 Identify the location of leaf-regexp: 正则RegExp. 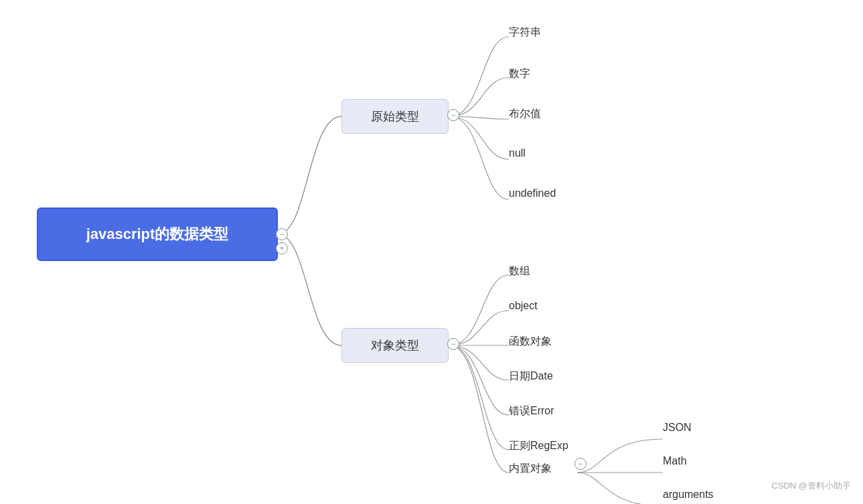
(538, 446).